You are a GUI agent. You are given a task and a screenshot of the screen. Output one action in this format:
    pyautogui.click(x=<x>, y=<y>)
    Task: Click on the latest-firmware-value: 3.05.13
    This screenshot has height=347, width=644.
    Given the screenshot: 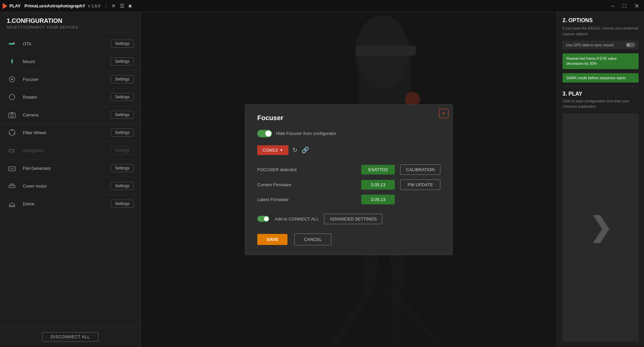 What is the action you would take?
    pyautogui.click(x=378, y=199)
    